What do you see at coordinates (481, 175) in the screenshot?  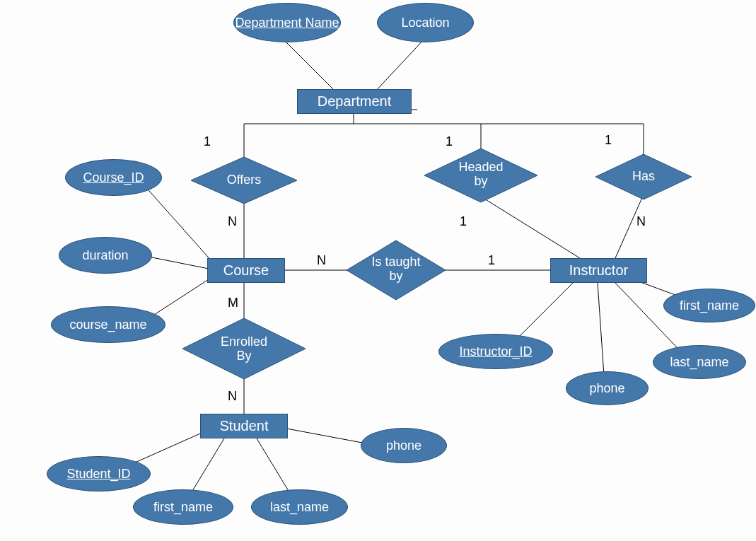 I see `rel-headed-by: Headed by` at bounding box center [481, 175].